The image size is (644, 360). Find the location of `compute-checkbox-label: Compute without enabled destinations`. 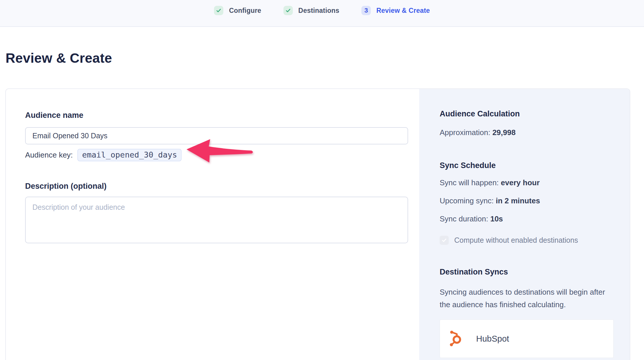

compute-checkbox-label: Compute without enabled destinations is located at coordinates (516, 240).